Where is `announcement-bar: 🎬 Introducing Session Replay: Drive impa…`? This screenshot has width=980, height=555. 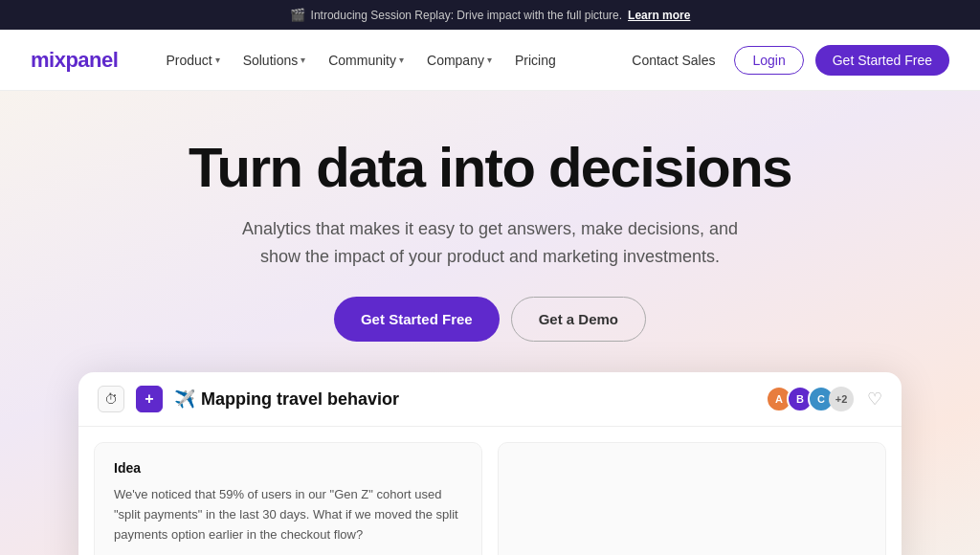 announcement-bar: 🎬 Introducing Session Replay: Drive impa… is located at coordinates (490, 15).